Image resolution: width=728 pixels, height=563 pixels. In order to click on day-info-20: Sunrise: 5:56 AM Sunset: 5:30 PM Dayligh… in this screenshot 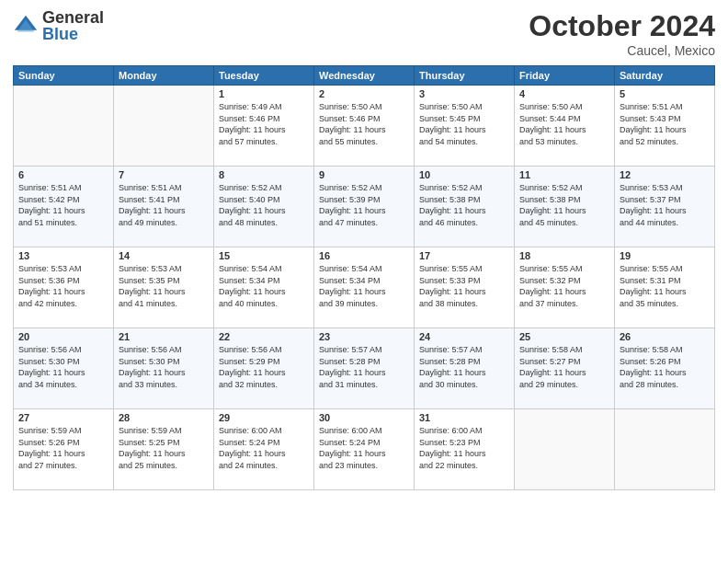, I will do `click(63, 367)`.